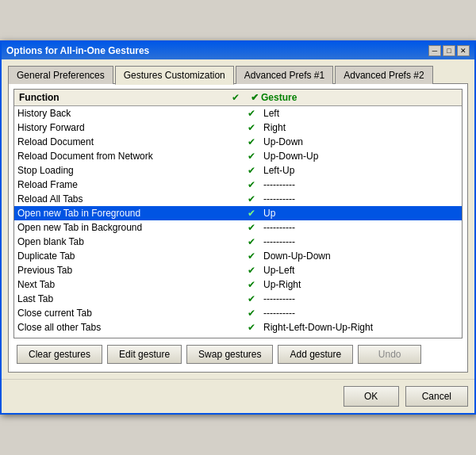  What do you see at coordinates (238, 51) in the screenshot?
I see `title-bar: Options for All-in-One Gestures ─ □ ✕` at bounding box center [238, 51].